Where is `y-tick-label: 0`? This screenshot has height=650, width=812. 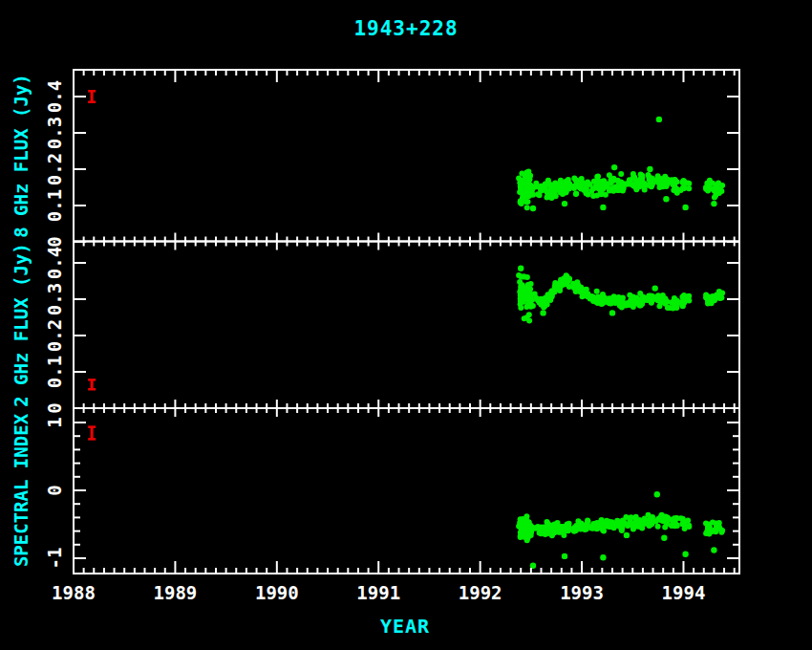 y-tick-label: 0 is located at coordinates (54, 407).